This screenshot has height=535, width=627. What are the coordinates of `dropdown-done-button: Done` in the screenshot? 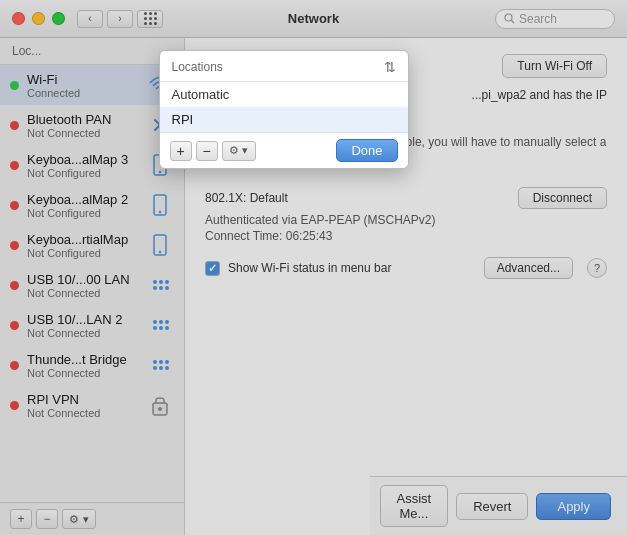 It's located at (366, 150).